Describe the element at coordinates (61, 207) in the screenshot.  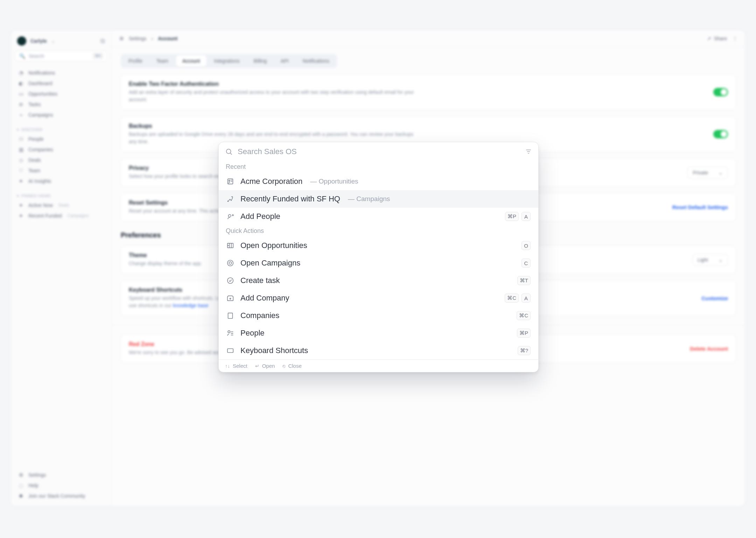
I see `nav-pinned: ▸Pinned Views ✦Active NowDeals ✦Recent F…` at that location.